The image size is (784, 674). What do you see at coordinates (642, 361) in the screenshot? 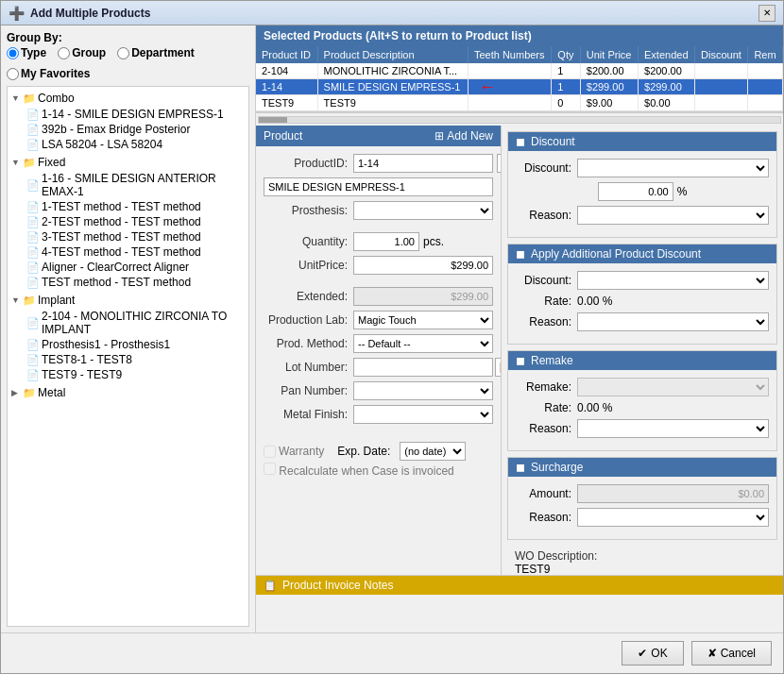
I see `remake-header: ◼ Remake` at bounding box center [642, 361].